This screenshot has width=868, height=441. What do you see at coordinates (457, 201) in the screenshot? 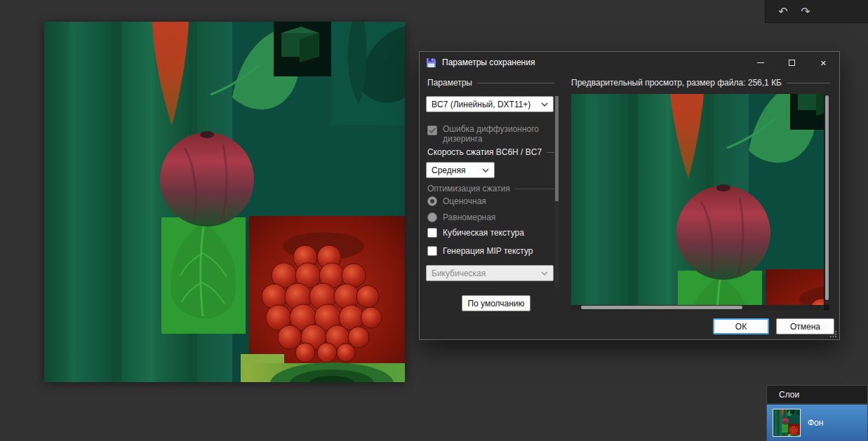
I see `estimated-option: Оценочная` at bounding box center [457, 201].